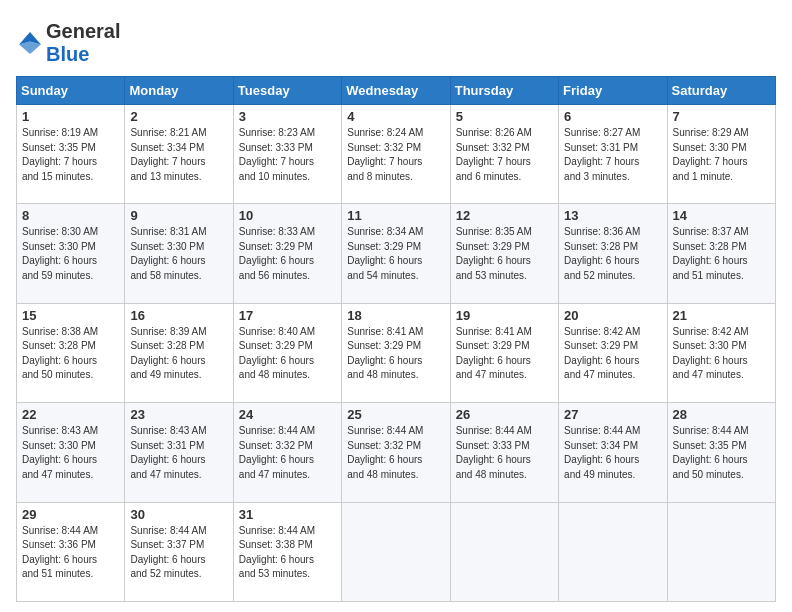  What do you see at coordinates (178, 116) in the screenshot?
I see `day-number: 2` at bounding box center [178, 116].